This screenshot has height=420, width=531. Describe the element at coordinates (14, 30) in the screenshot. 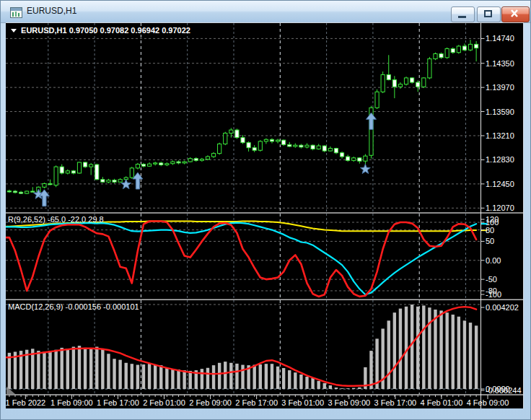

I see `collapse-triangle-icon` at that location.